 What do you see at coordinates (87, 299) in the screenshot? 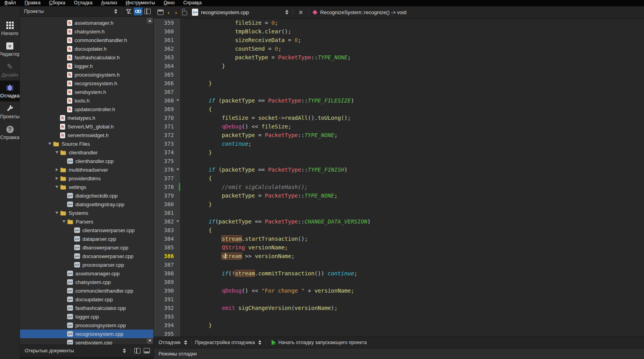
I see `tree-item-docsupdater.cpp: c++docsupdater.cpp` at bounding box center [87, 299].